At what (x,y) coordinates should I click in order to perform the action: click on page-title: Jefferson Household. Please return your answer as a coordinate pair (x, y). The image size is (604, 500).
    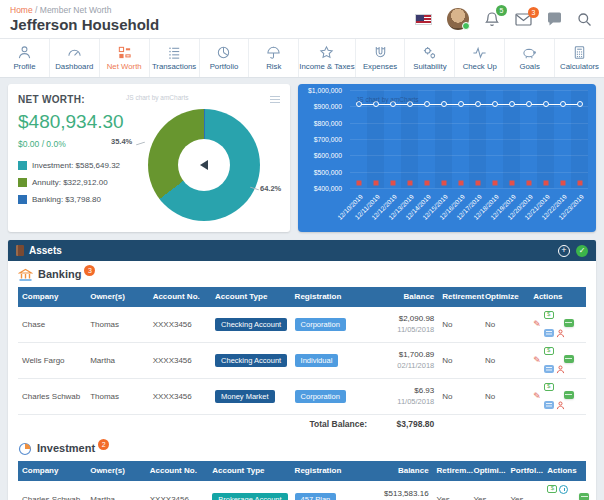
    Looking at the image, I should click on (84, 24).